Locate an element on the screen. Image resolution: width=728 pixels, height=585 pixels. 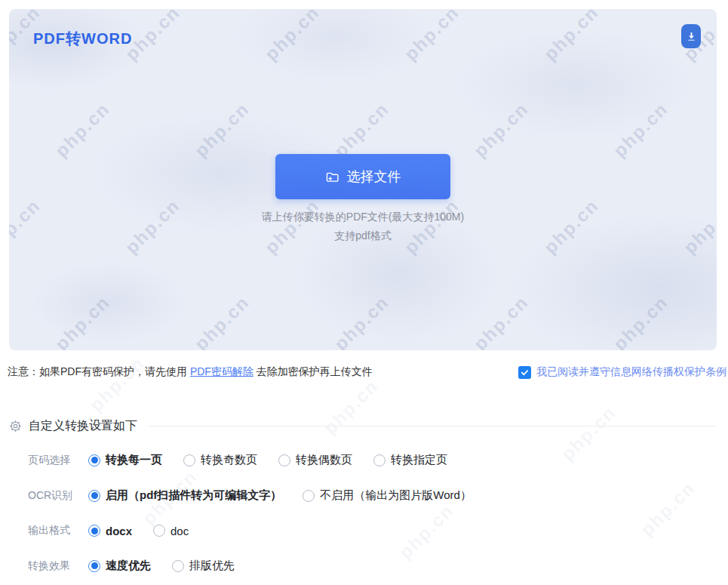
password-note: 注意：如果PDF有密码保护，请先使用 PDF密码解除 去除加密保护再上传文件 is located at coordinates (190, 372).